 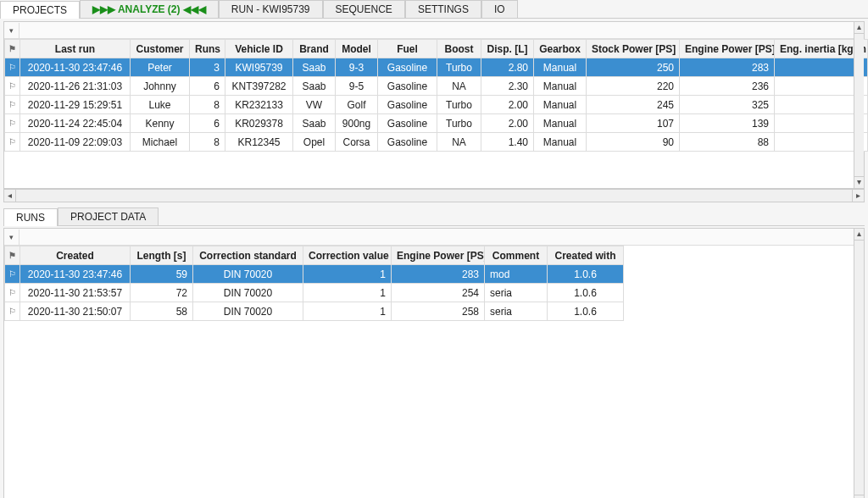 What do you see at coordinates (858, 196) in the screenshot?
I see `scroll-right-icon: ▸` at bounding box center [858, 196].